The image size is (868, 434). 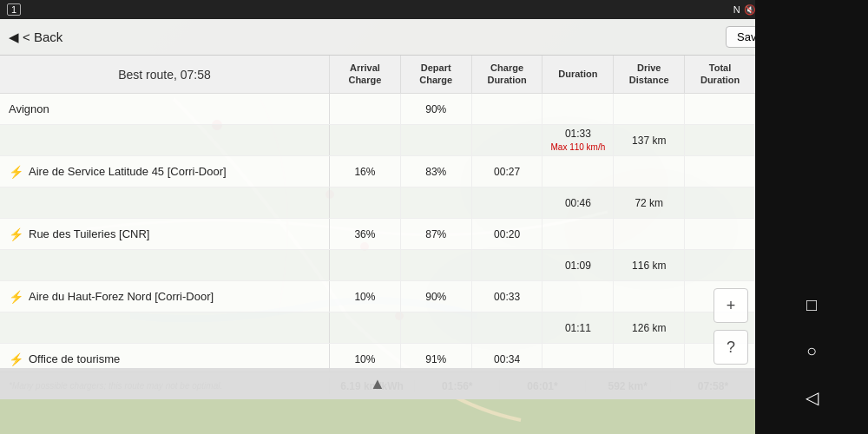 What do you see at coordinates (578, 135) in the screenshot?
I see `segment-time: 01:33` at bounding box center [578, 135].